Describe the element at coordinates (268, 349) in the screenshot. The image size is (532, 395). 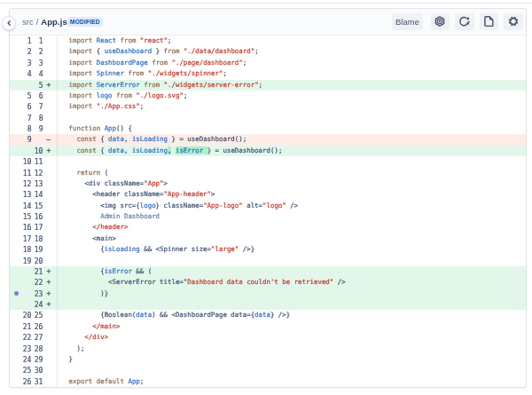
I see `code-row: 2328 );` at that location.